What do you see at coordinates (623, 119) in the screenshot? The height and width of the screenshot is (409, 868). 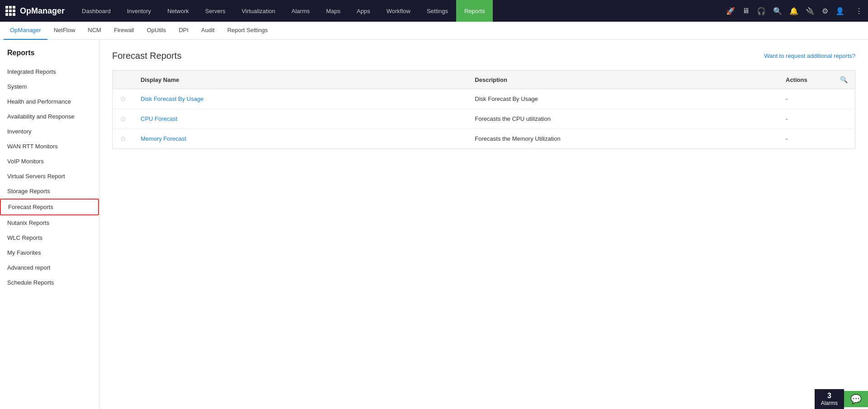 I see `report-description: Forecasts the CPU utilization` at bounding box center [623, 119].